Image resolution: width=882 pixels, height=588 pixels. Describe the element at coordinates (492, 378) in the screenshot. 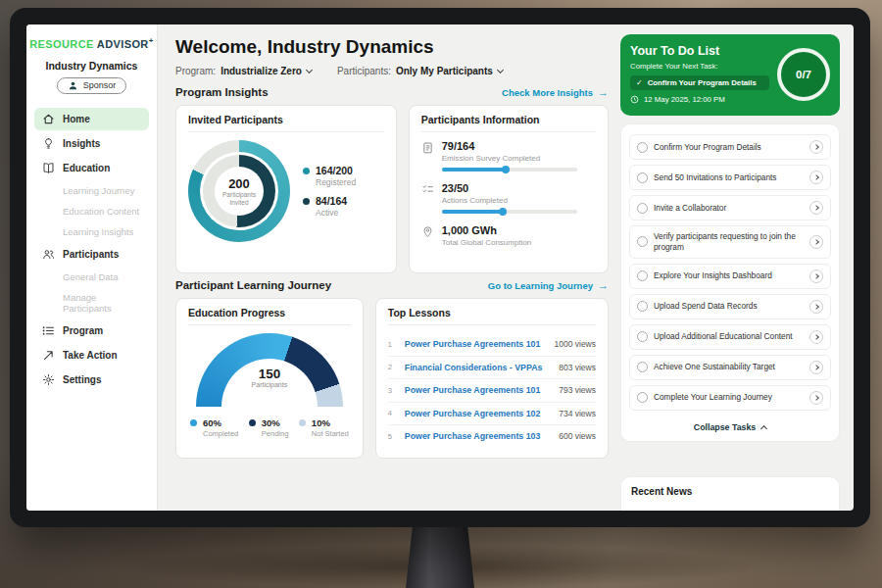

I see `top-lessons-card: Top Lessons 1 Power Purchase Agreements …` at that location.